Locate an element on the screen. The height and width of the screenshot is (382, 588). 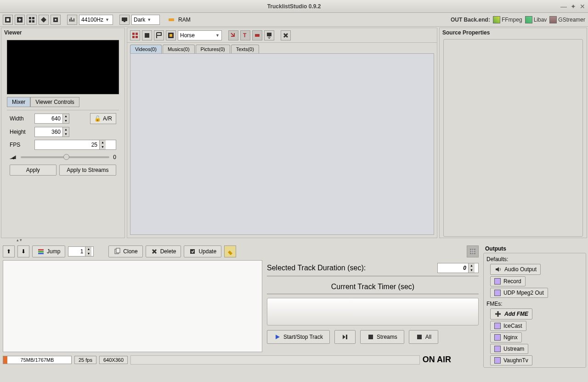
aspect-ratio-button: 🔓A/R is located at coordinates (103, 119).